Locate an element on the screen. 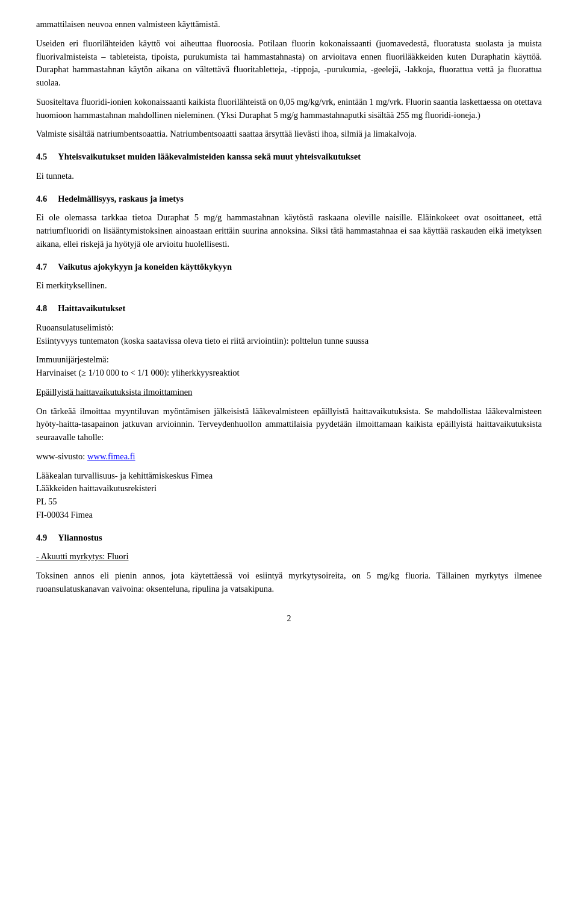 This screenshot has height=924, width=578. reporting-paragraph: On tärkeää ilmoittaa myyntiluvan myöntäm… is located at coordinates (289, 425).